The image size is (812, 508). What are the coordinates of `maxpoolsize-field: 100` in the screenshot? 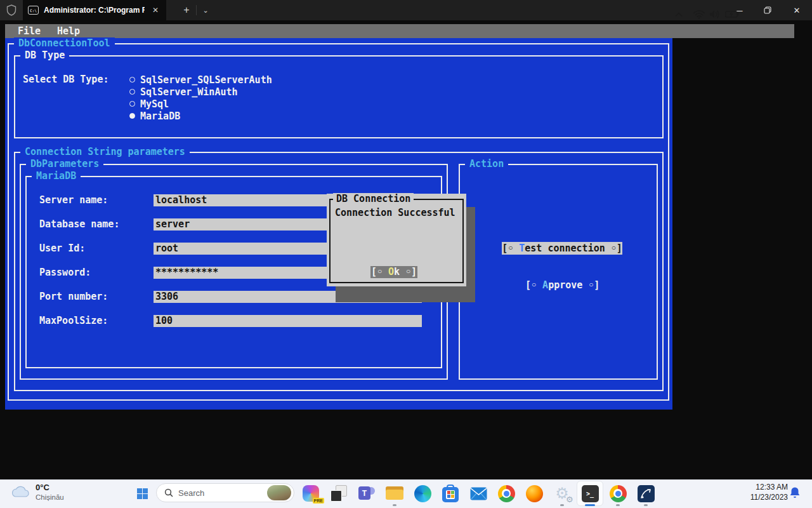 It's located at (288, 321).